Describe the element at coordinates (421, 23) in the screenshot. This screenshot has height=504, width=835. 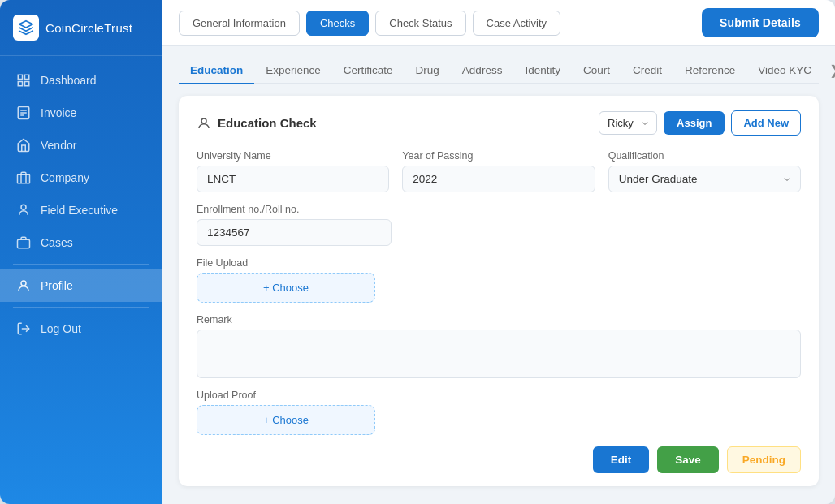
I see `tab-check-status: Check Status` at that location.